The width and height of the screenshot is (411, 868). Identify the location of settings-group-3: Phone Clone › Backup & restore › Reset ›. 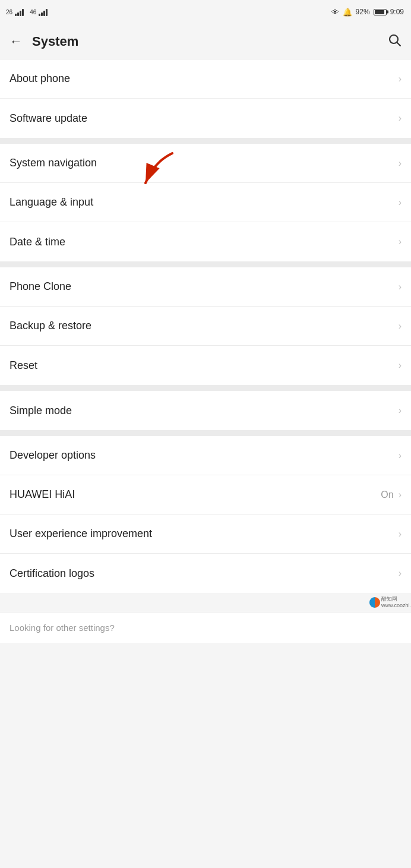
(206, 326).